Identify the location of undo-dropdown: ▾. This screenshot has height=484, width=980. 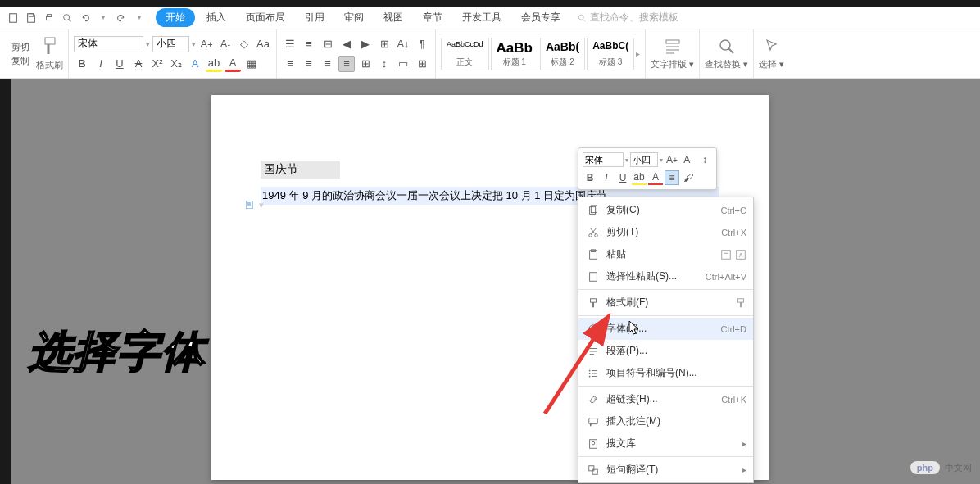
(103, 18).